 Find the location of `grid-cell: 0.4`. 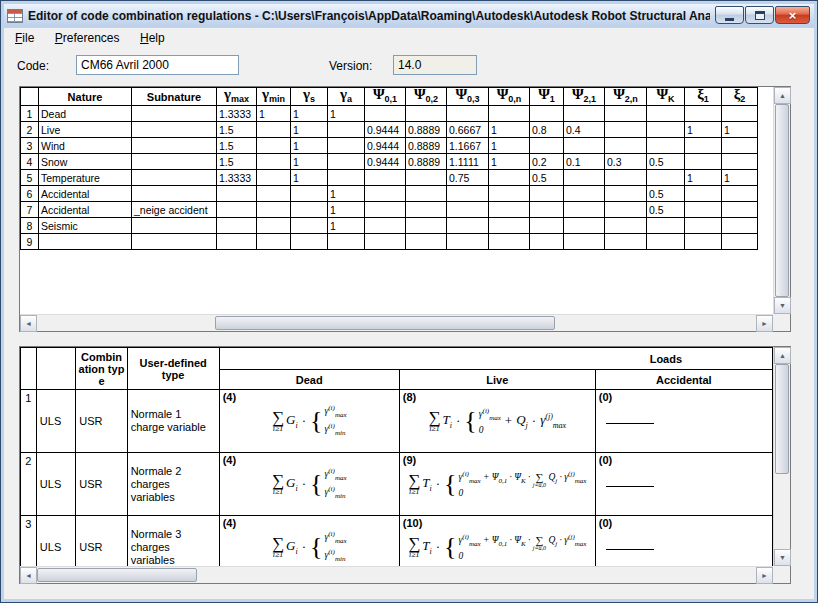

grid-cell: 0.4 is located at coordinates (584, 130).